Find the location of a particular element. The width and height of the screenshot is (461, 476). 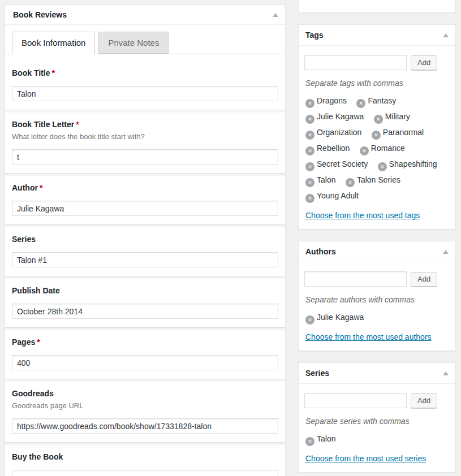

tag-label: Military is located at coordinates (398, 116).